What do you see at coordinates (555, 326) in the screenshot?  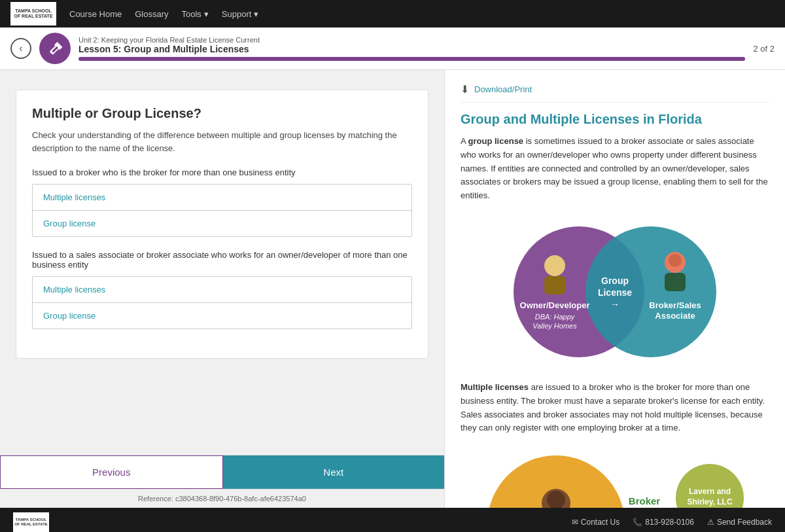 I see `svg-text: Valley Homes` at bounding box center [555, 326].